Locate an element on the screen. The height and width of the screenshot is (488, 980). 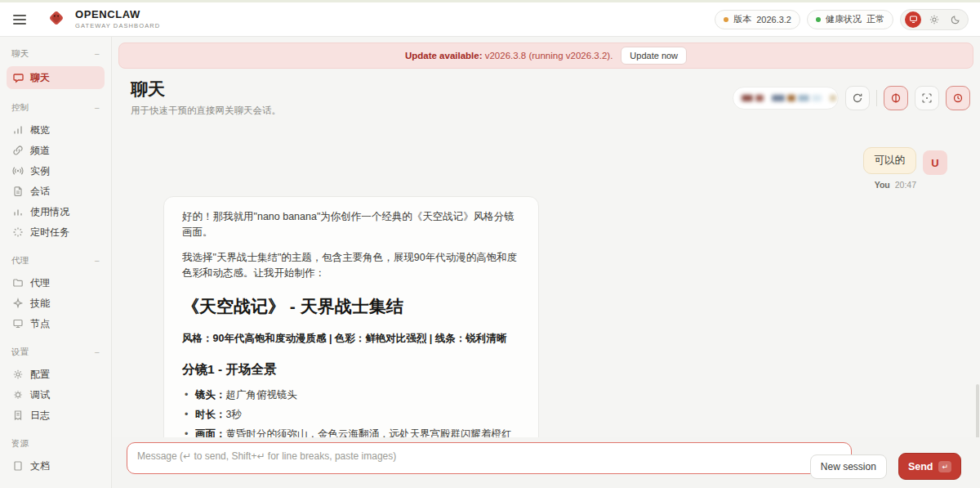
update-banner: Update available: v2026.3.8 (running v20… is located at coordinates (546, 56).